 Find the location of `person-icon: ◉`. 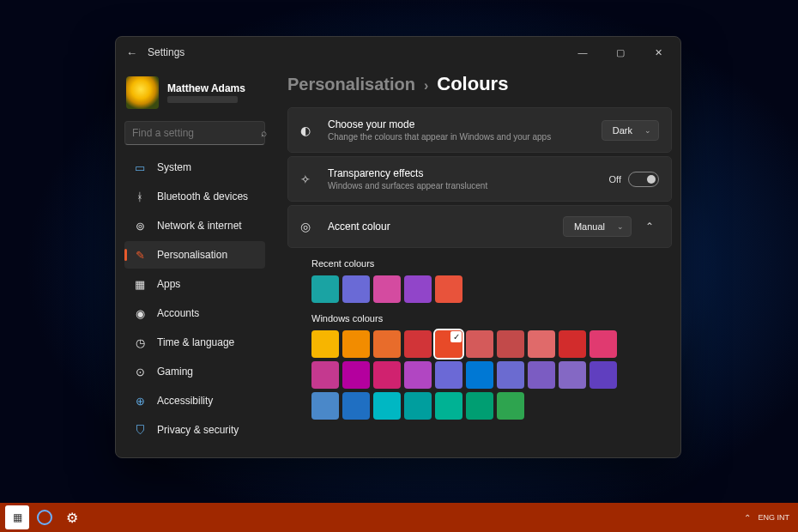

person-icon: ◉ is located at coordinates (140, 313).